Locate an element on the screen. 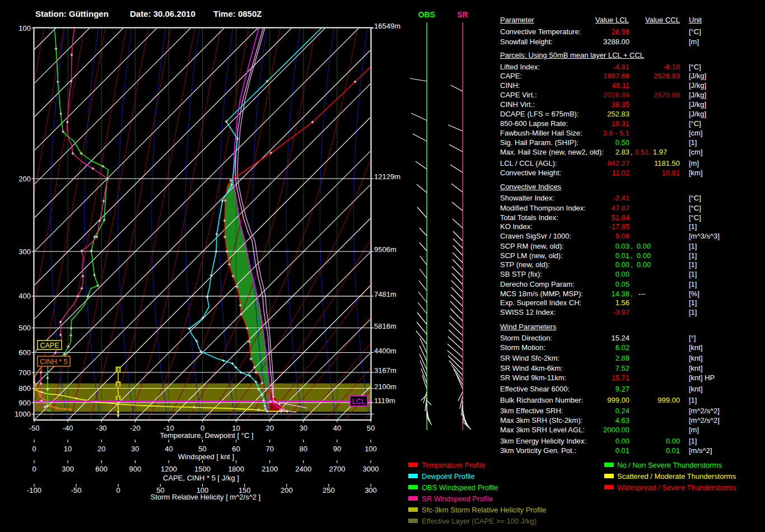  svg-text: 5816m is located at coordinates (385, 326).